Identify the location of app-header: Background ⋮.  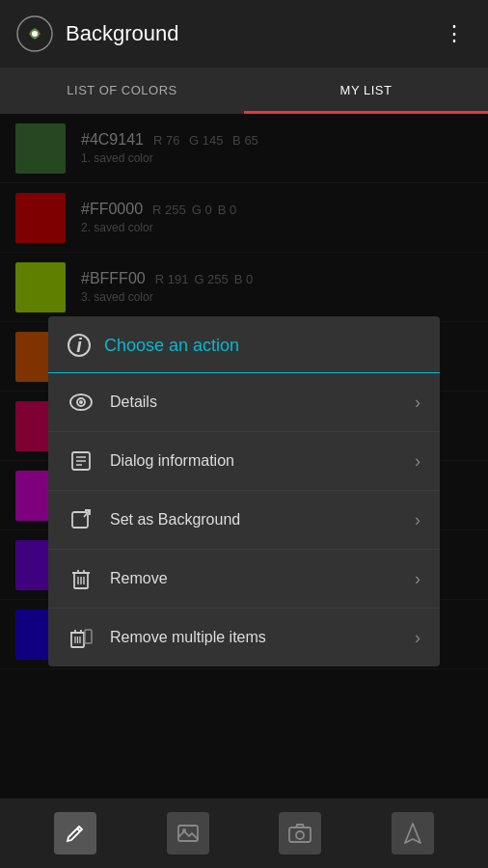
(244, 34).